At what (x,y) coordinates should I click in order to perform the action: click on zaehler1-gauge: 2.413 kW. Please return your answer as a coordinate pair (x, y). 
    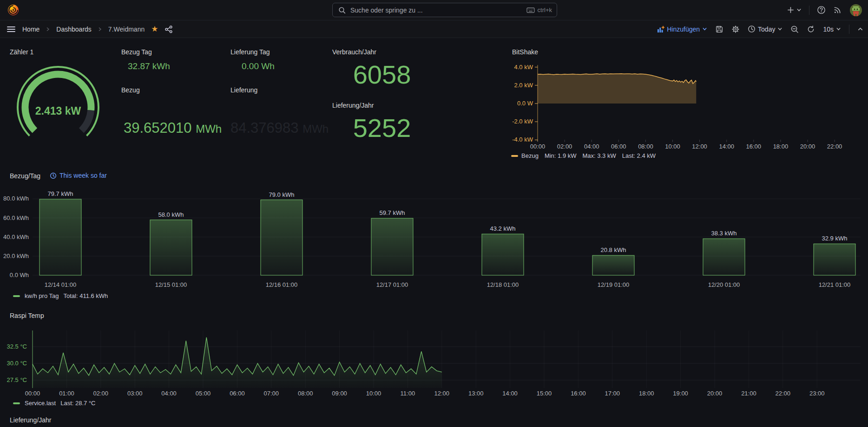
    Looking at the image, I should click on (58, 102).